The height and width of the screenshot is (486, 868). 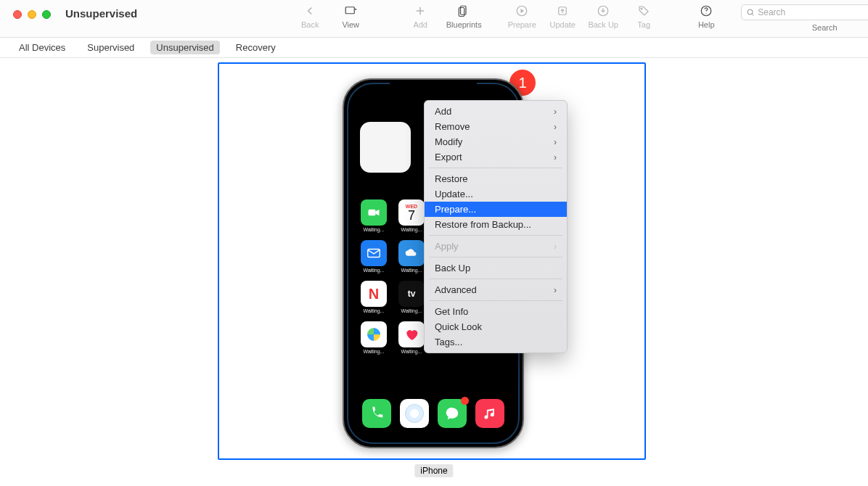 I want to click on tag-icon, so click(x=644, y=11).